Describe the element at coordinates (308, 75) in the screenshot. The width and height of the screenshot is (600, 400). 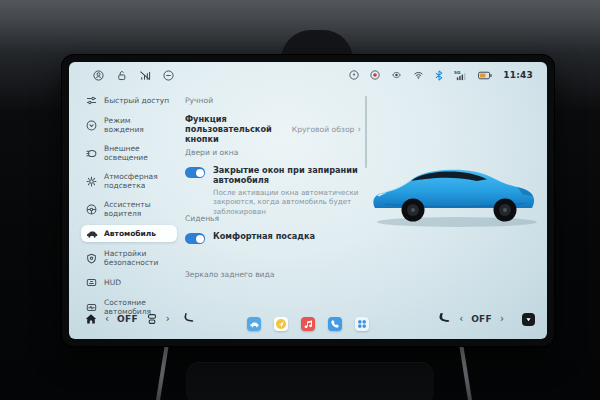
I see `status-bar: 5G 11:43` at that location.